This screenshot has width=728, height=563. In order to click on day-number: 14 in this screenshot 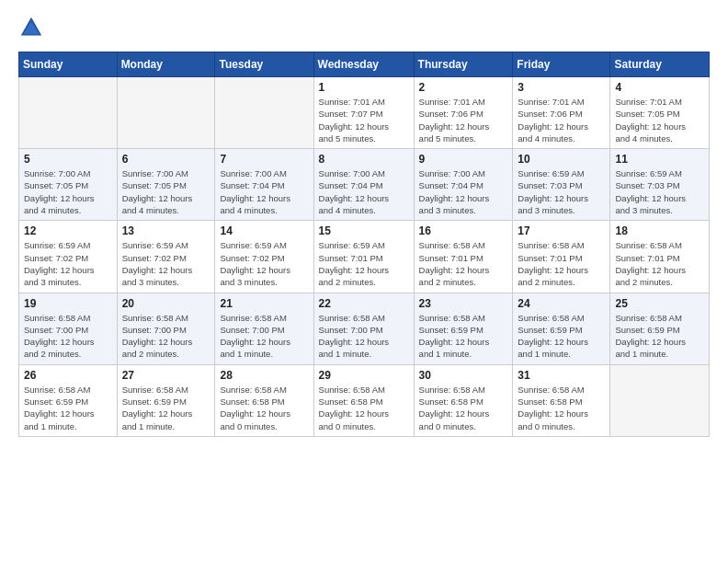, I will do `click(264, 231)`.